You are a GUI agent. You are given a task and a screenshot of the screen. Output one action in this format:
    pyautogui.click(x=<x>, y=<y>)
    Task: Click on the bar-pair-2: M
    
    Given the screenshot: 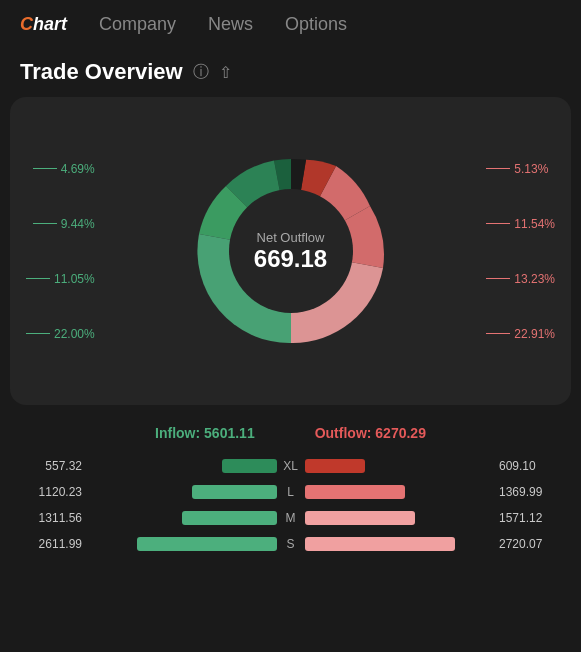 What is the action you would take?
    pyautogui.click(x=290, y=518)
    